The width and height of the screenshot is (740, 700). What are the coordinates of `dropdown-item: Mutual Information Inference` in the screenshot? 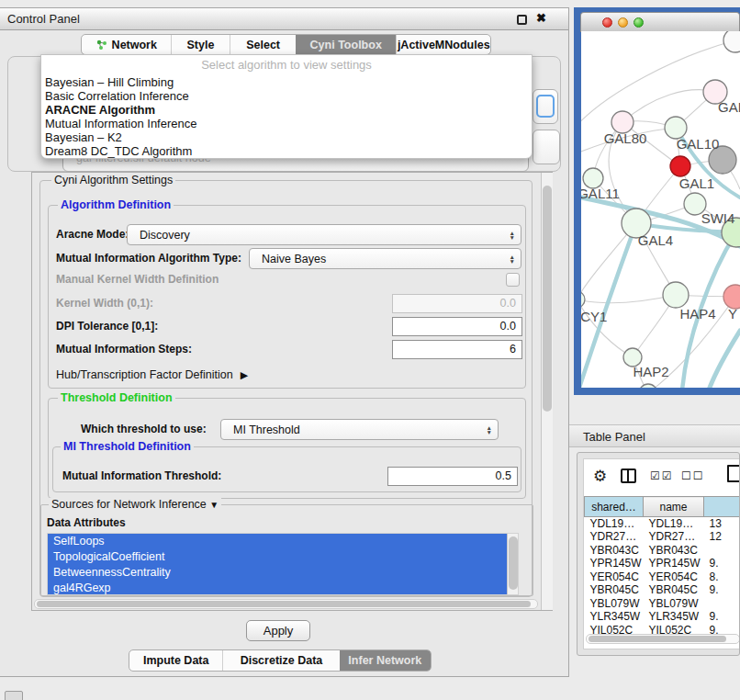 It's located at (286, 123).